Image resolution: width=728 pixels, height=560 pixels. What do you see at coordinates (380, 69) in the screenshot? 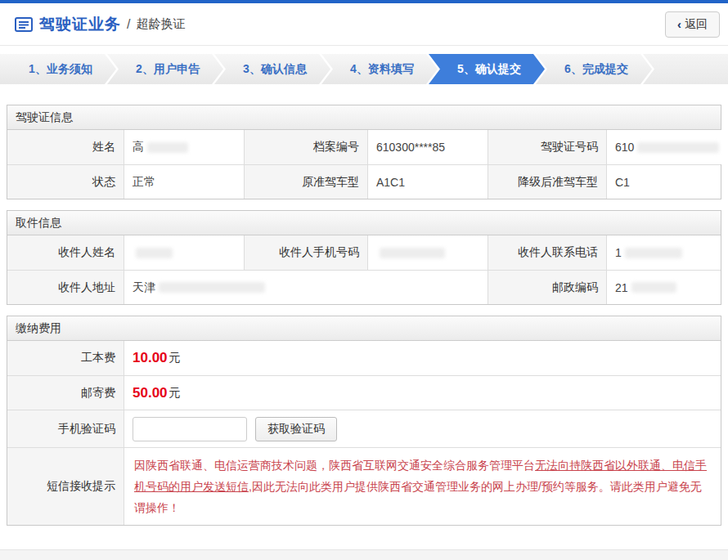
I see `step-4-fill-data: 4、资料填写` at bounding box center [380, 69].